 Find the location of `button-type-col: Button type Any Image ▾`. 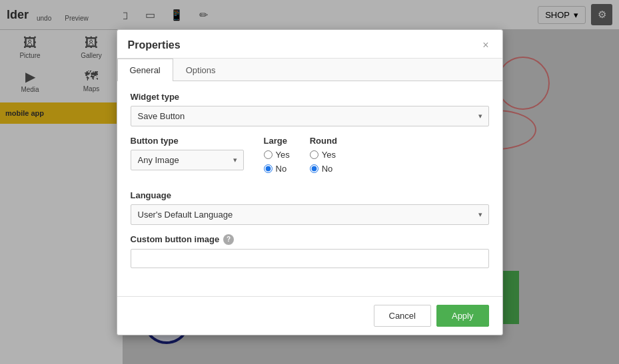

button-type-col: Button type Any Image ▾ is located at coordinates (187, 158).